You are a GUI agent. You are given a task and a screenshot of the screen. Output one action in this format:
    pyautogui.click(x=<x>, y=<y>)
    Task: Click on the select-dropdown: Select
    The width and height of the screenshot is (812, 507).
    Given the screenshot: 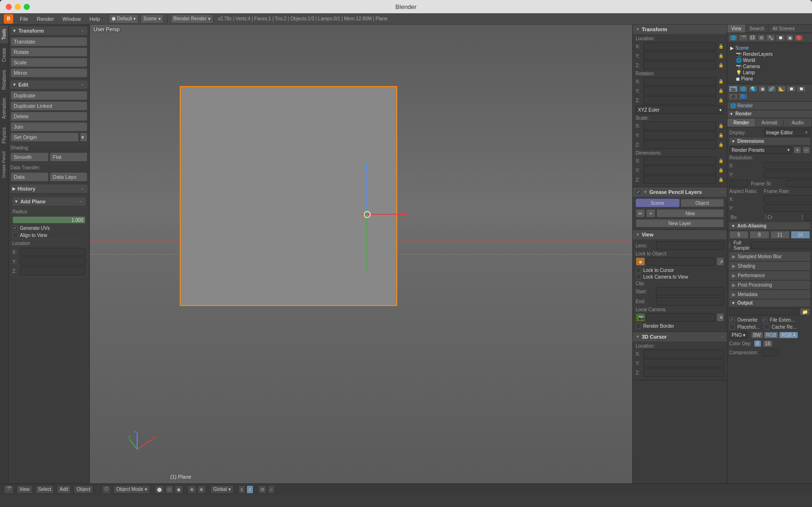 What is the action you would take?
    pyautogui.click(x=45, y=490)
    